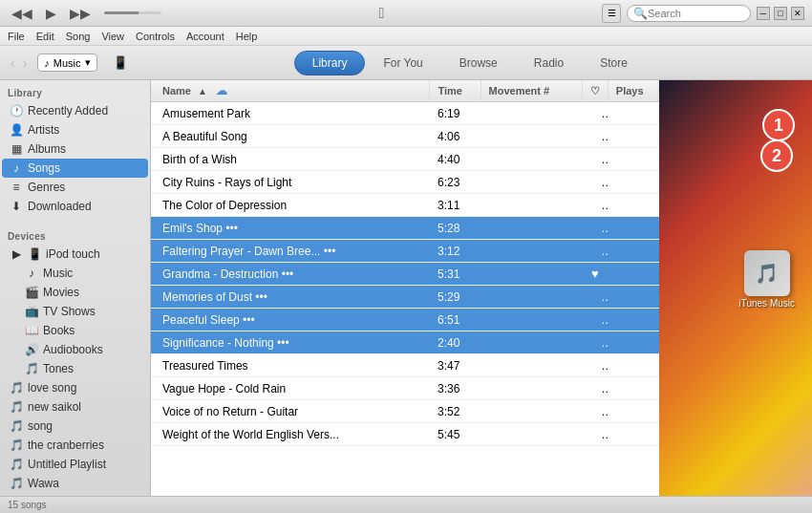  I want to click on search-box: 🔍, so click(689, 13).